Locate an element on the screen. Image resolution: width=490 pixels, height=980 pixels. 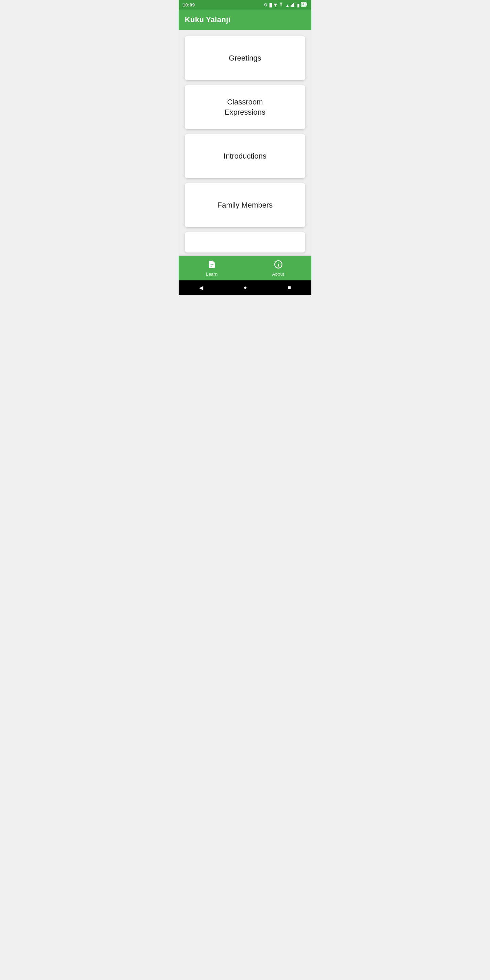
menu-item-introductions-label: Introductions is located at coordinates (245, 156).